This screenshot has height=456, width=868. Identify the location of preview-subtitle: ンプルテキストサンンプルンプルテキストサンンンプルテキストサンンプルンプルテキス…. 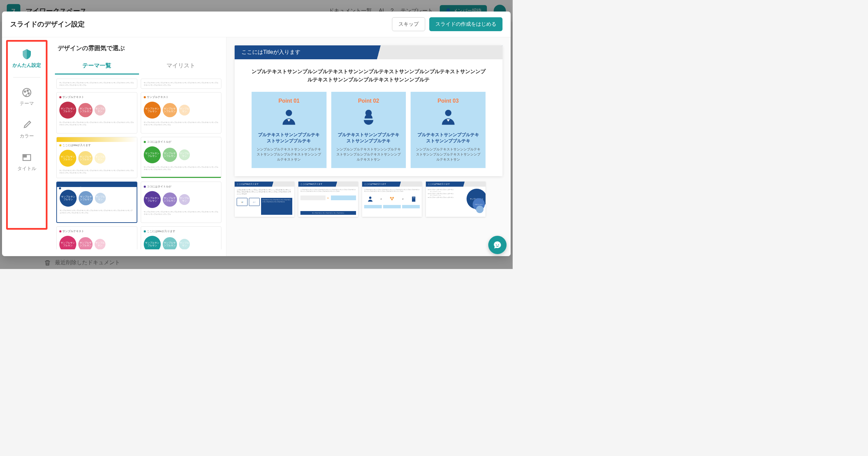
(369, 76).